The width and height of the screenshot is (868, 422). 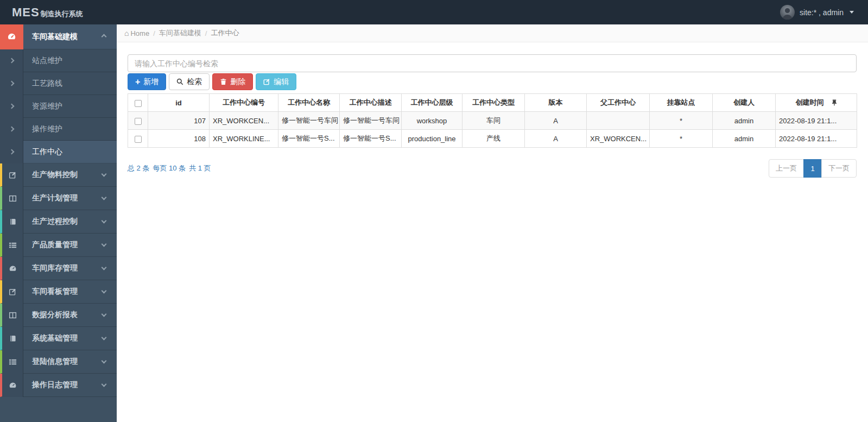 I want to click on sidebar-group-label: 产品质量管理, so click(x=63, y=245).